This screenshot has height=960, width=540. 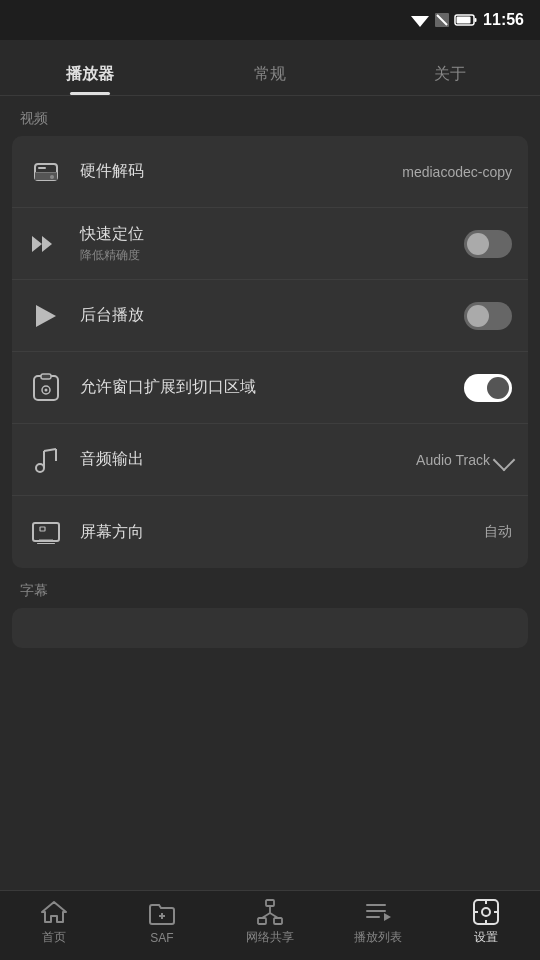 What do you see at coordinates (450, 74) in the screenshot?
I see `tab-about-label: 关于` at bounding box center [450, 74].